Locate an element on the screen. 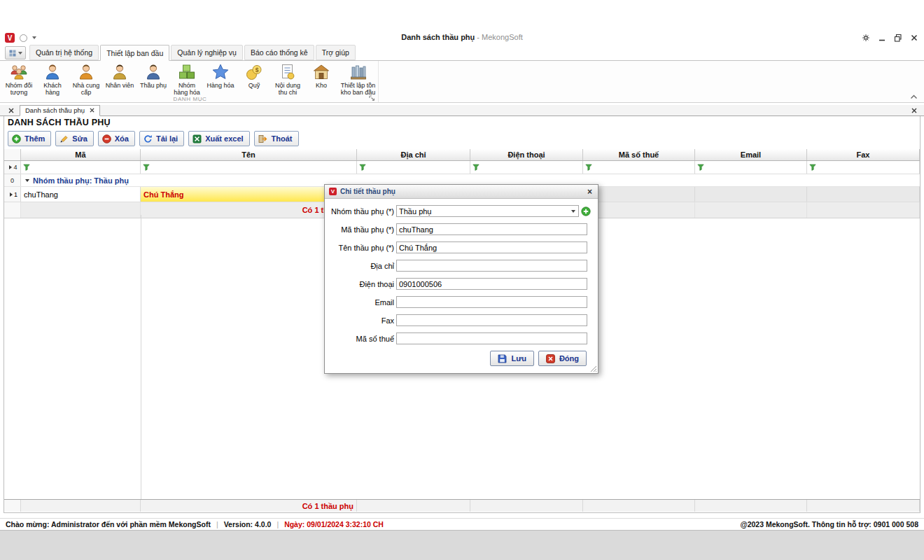 This screenshot has height=560, width=924. ribbon-item-warehouse: Kho is located at coordinates (321, 76).